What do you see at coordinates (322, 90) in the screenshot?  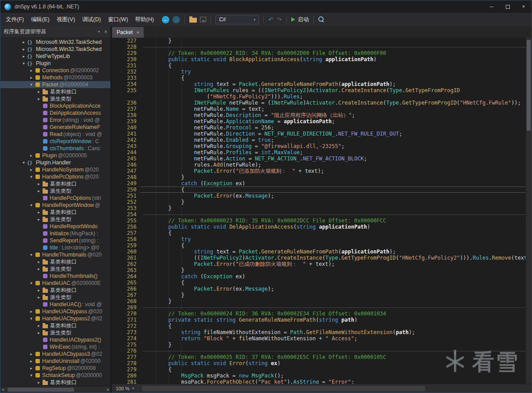 I see `code-line: 235 INetFwRules rules = ((INetFwPolicy2)…` at bounding box center [322, 90].